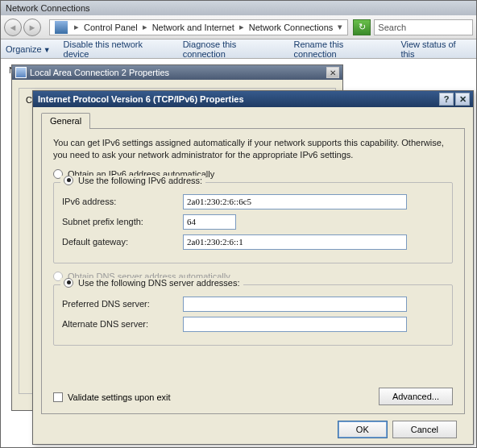 Image resolution: width=477 pixels, height=448 pixels. I want to click on default-gateway-label: Default gateway:, so click(122, 242).